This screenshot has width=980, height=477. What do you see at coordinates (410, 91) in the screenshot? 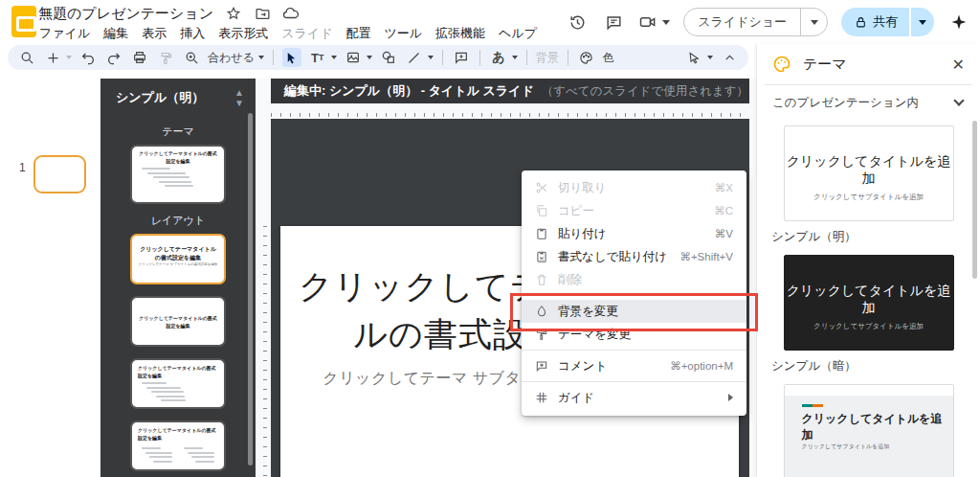
I see `editing-label: 編集中: シンプル（明） - タイトル スライド` at bounding box center [410, 91].